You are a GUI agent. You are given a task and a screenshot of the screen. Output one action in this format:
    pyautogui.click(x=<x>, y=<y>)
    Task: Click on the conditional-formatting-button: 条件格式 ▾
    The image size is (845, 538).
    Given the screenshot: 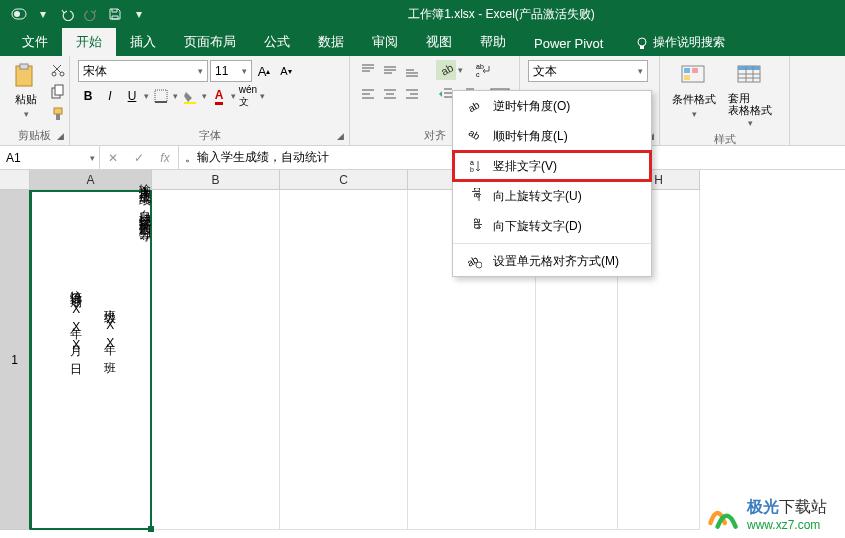 What is the action you would take?
    pyautogui.click(x=694, y=90)
    